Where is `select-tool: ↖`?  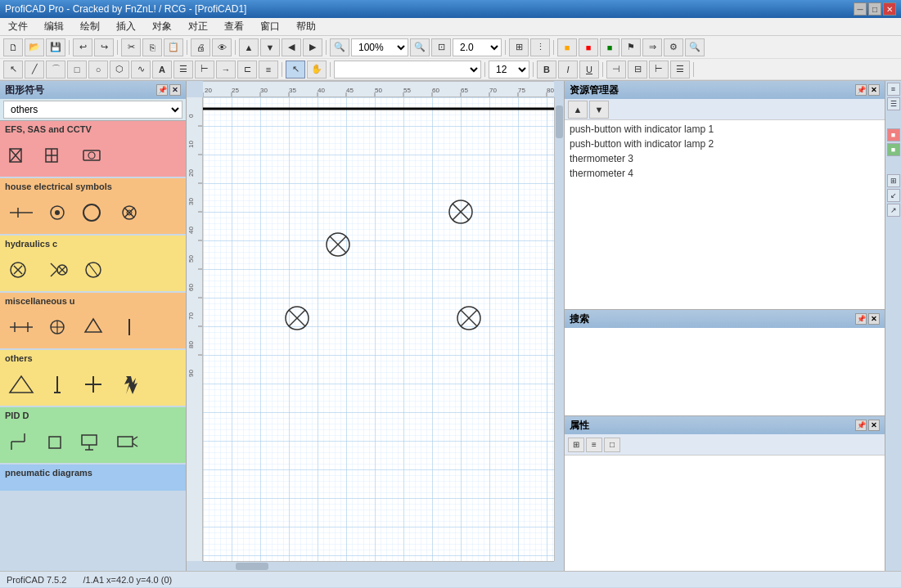 select-tool: ↖ is located at coordinates (13, 70).